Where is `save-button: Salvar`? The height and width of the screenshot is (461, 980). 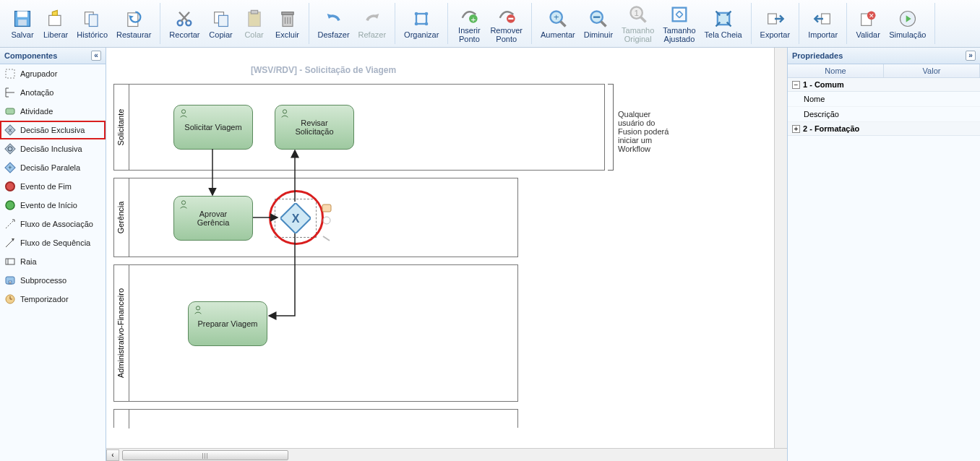
save-button: Salvar is located at coordinates (22, 23).